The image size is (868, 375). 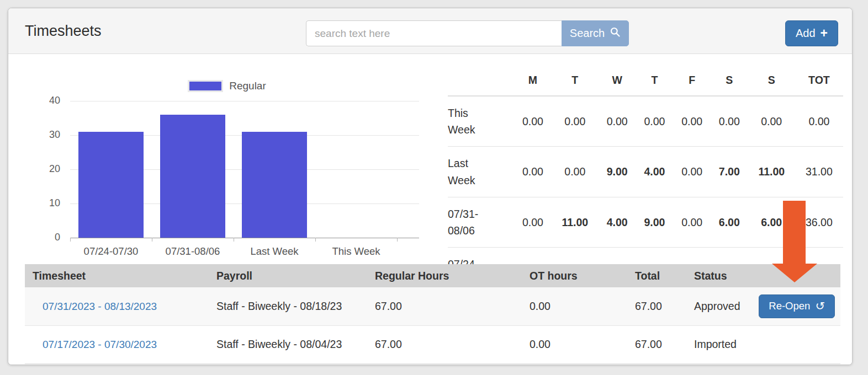 I want to click on legend-swatch, so click(x=205, y=86).